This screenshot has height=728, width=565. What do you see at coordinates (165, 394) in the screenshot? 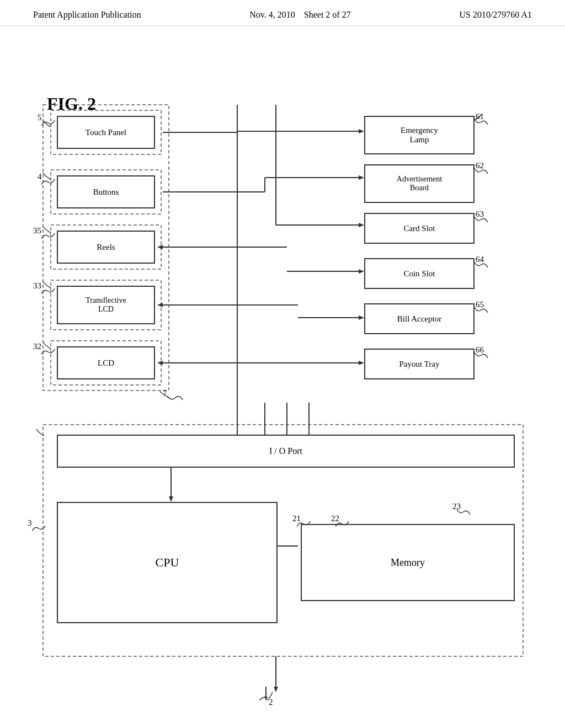
I see `label-7: 7` at bounding box center [165, 394].